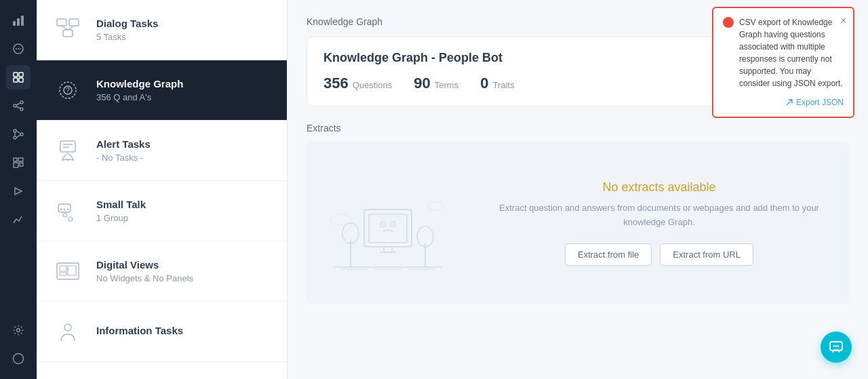 The width and height of the screenshot is (868, 379). What do you see at coordinates (184, 271) in the screenshot?
I see `digital-views-info: Digital Views No Widgets & No Panels` at bounding box center [184, 271].